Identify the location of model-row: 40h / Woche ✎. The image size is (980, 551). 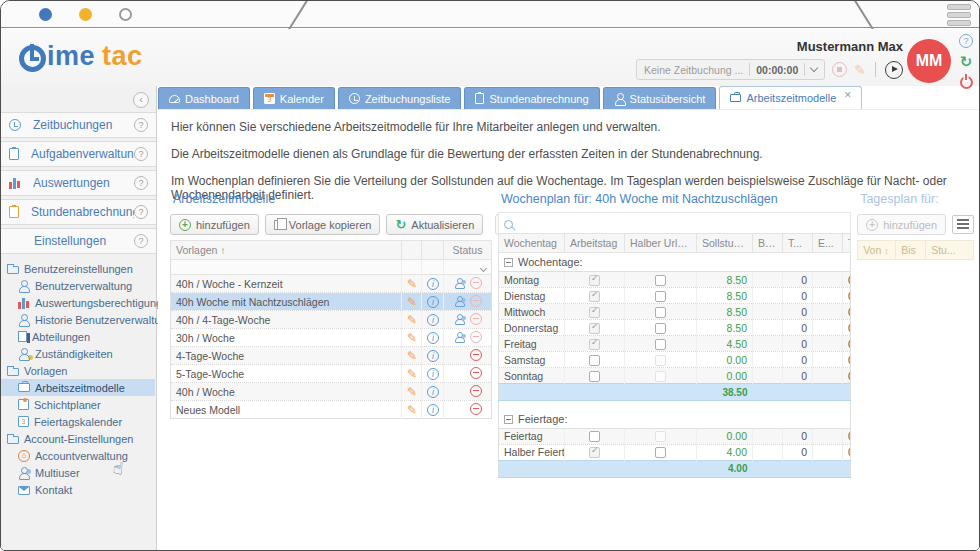
(332, 392).